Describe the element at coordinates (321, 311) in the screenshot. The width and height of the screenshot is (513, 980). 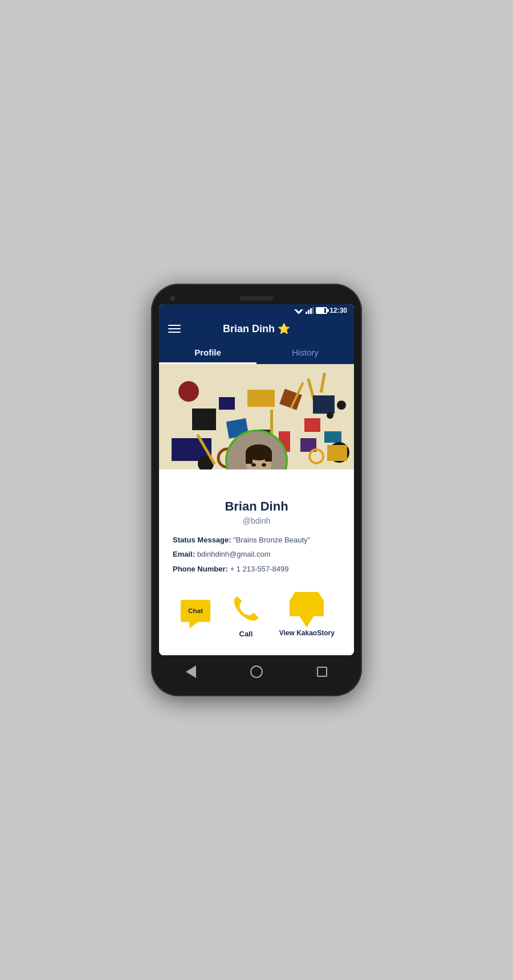
I see `battery-icon` at that location.